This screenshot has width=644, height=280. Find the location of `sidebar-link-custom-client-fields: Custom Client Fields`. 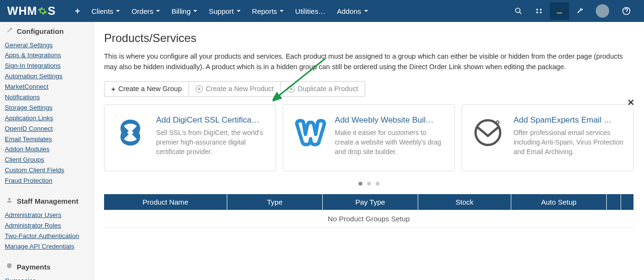

sidebar-link-custom-client-fields: Custom Client Fields is located at coordinates (47, 171).